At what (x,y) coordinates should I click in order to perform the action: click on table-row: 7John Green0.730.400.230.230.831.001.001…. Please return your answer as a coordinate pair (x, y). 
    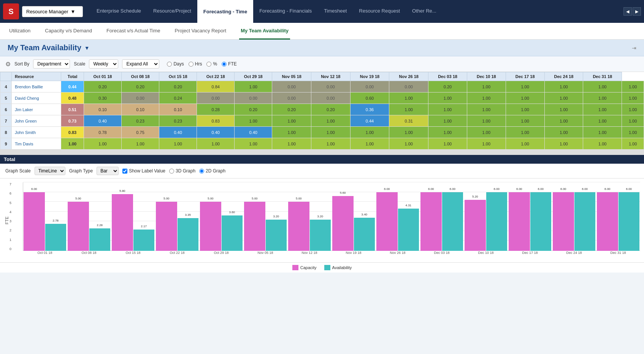
    Looking at the image, I should click on (322, 121).